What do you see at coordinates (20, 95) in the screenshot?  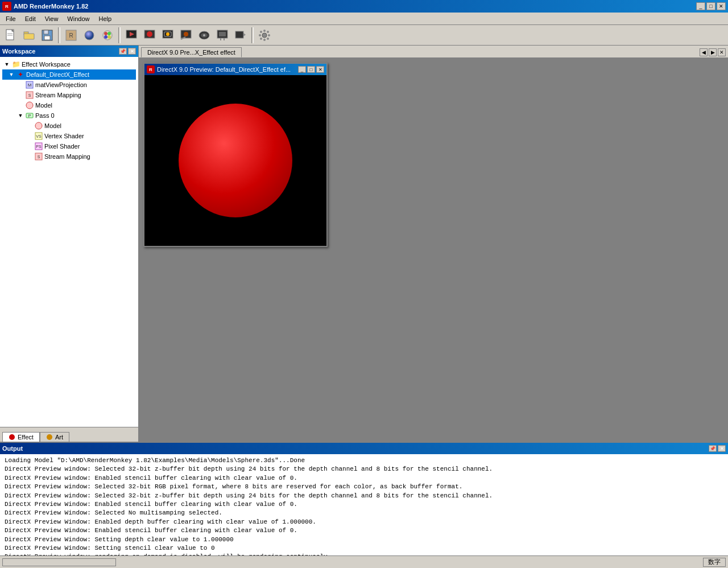 I see `tree-stream1-expand` at bounding box center [20, 95].